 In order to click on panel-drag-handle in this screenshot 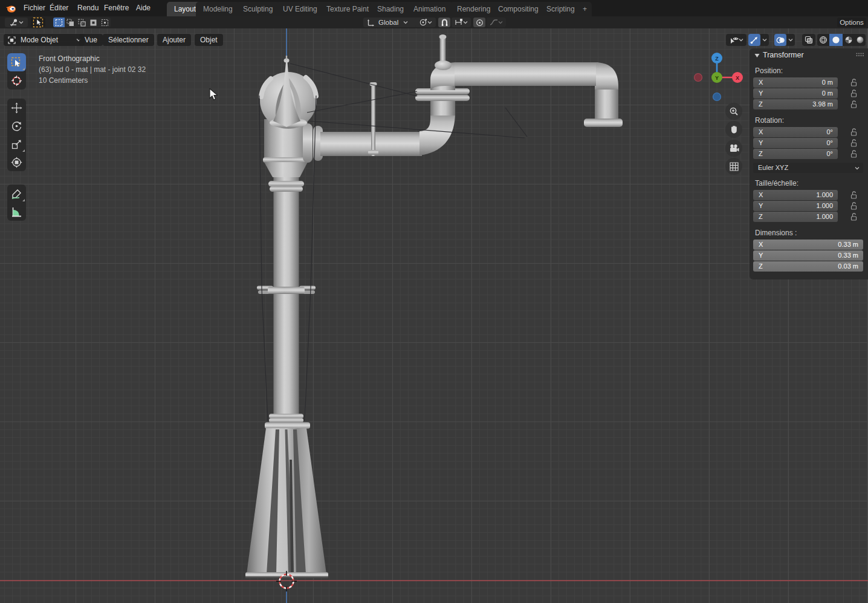, I will do `click(860, 56)`.